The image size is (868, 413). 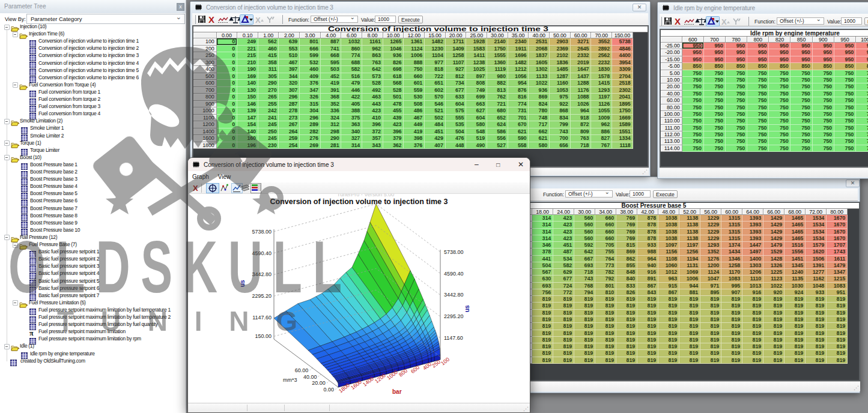 I want to click on svg-text: 150.00, so click(x=263, y=336).